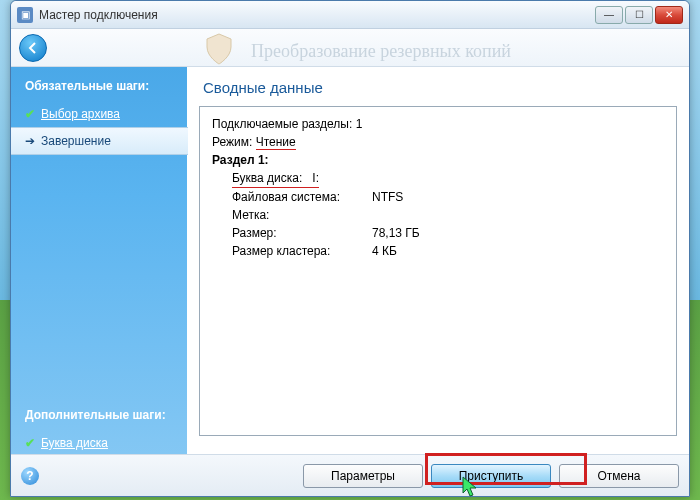 The image size is (700, 500). I want to click on summary-line-filesystem: Файловая система: NTFS, so click(438, 197).